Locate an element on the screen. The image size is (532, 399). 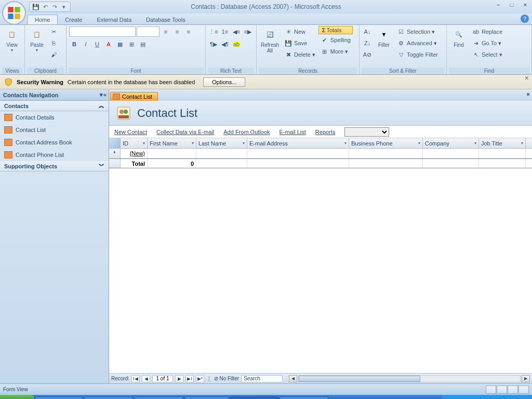
nav-header: Contacts Navigation ▾« is located at coordinates (54, 95).